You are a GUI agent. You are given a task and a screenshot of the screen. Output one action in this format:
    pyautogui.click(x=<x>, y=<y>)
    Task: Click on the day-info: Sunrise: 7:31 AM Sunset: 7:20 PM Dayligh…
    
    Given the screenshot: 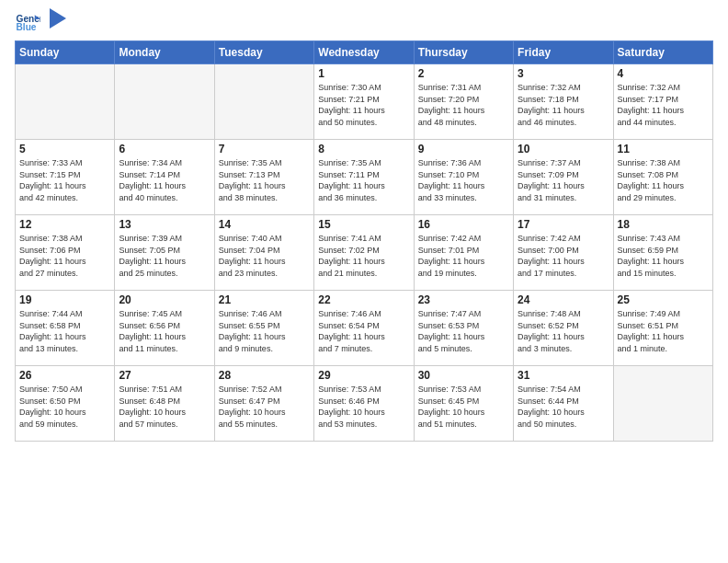 What is the action you would take?
    pyautogui.click(x=463, y=105)
    